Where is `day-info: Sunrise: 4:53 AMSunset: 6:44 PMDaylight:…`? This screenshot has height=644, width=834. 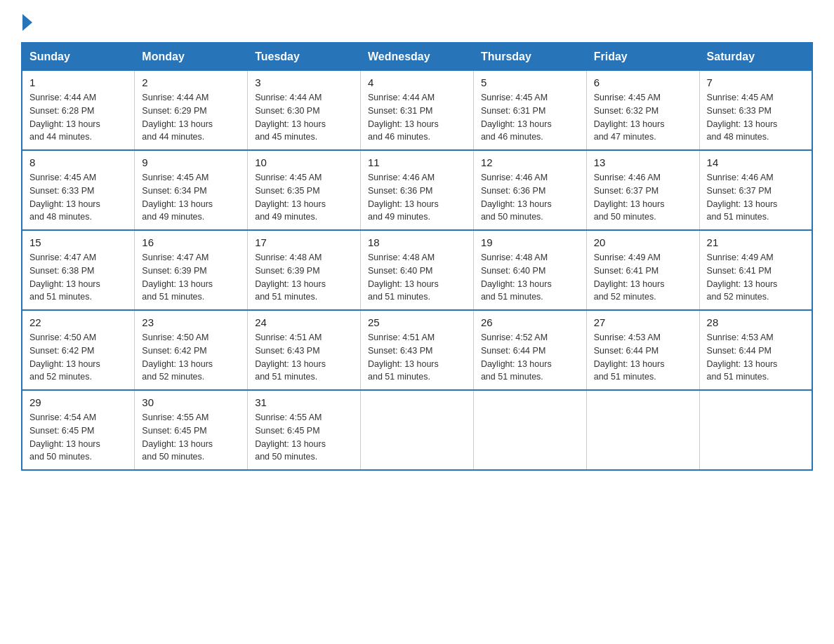 day-info: Sunrise: 4:53 AMSunset: 6:44 PMDaylight:… is located at coordinates (643, 358).